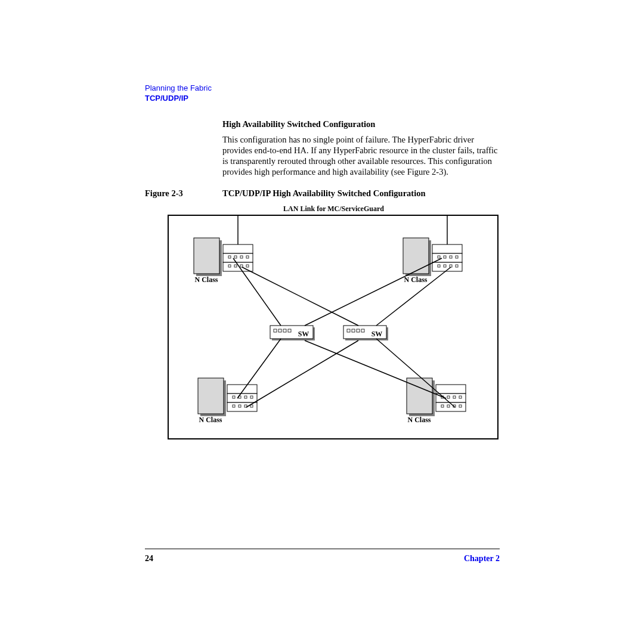  I want to click on figure-top-label: LAN Link for MC/ServiceGuard, so click(334, 209).